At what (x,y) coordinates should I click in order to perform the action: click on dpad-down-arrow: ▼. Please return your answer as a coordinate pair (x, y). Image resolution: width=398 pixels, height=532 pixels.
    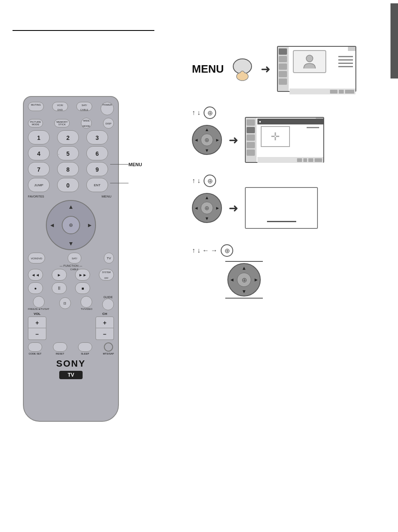
    Looking at the image, I should click on (71, 243).